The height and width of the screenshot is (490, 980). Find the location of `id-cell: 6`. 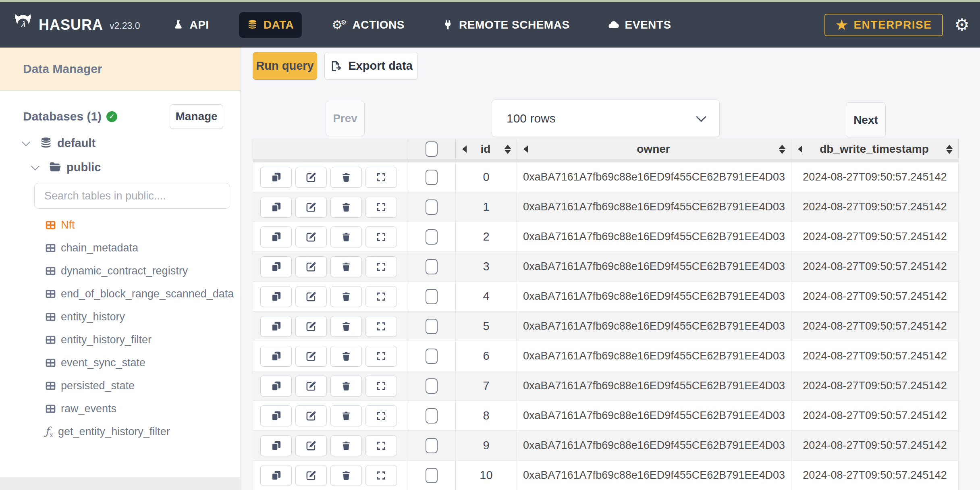

id-cell: 6 is located at coordinates (486, 356).